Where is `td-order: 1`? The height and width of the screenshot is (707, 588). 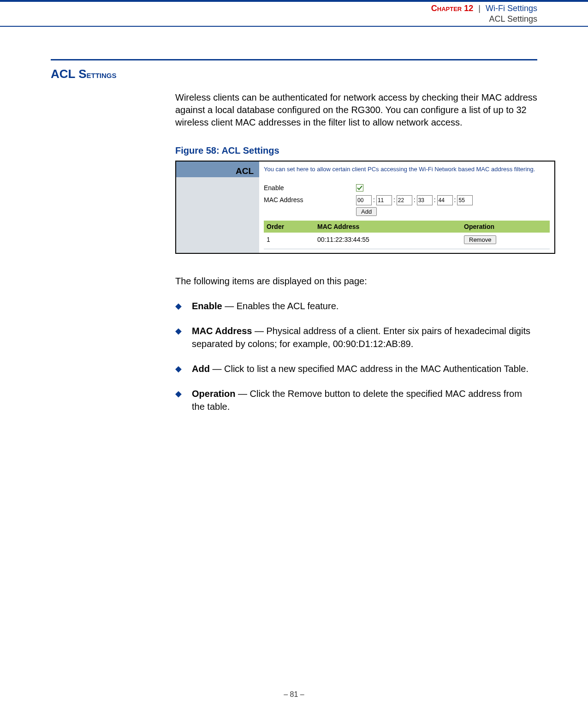 td-order: 1 is located at coordinates (292, 240).